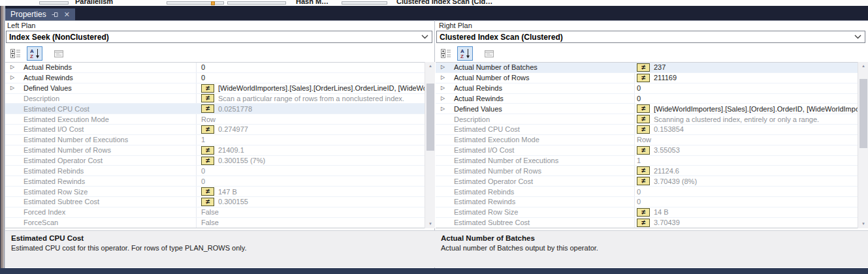 This screenshot has height=274, width=868. What do you see at coordinates (639, 160) in the screenshot?
I see `property-value-cell: 1` at bounding box center [639, 160].